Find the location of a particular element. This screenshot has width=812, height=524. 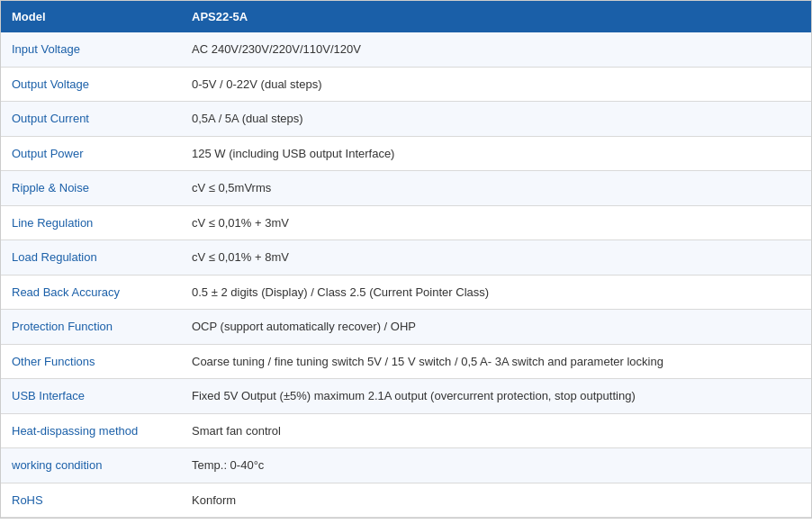

spec-value: 0,5A / 5A (dual steps) is located at coordinates (496, 119).